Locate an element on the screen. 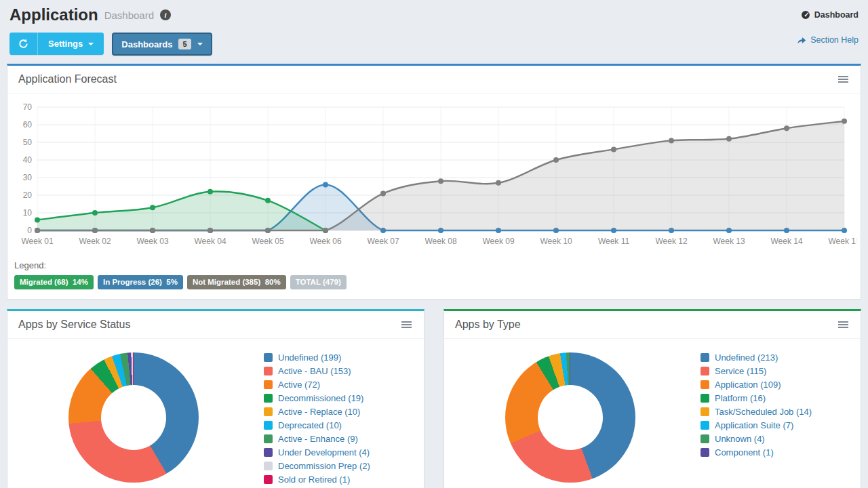 This screenshot has height=488, width=868. legend-item: Task/Scheduled Job (14) is located at coordinates (756, 412).